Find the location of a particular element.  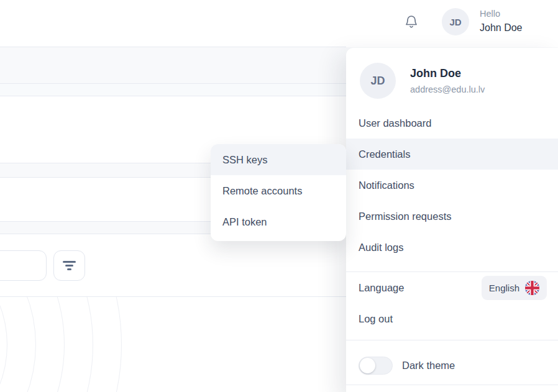

bell-icon is located at coordinates (411, 22).